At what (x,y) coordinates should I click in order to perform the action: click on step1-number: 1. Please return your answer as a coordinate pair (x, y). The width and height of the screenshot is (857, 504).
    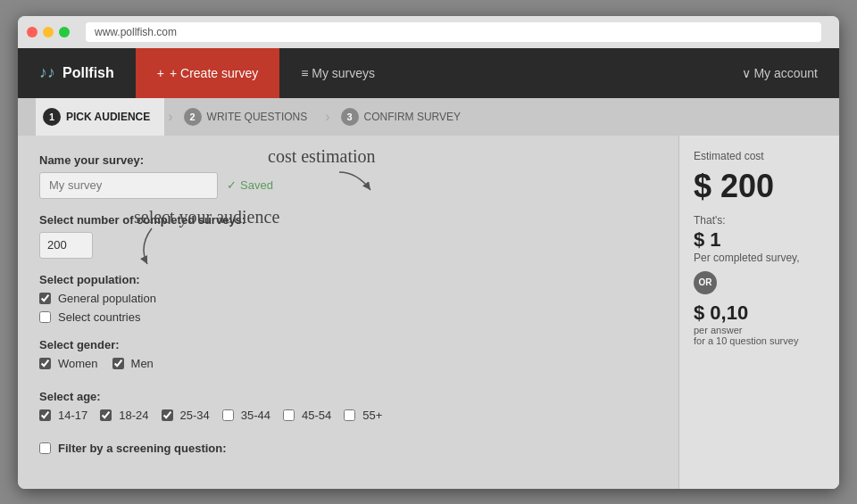
    Looking at the image, I should click on (52, 117).